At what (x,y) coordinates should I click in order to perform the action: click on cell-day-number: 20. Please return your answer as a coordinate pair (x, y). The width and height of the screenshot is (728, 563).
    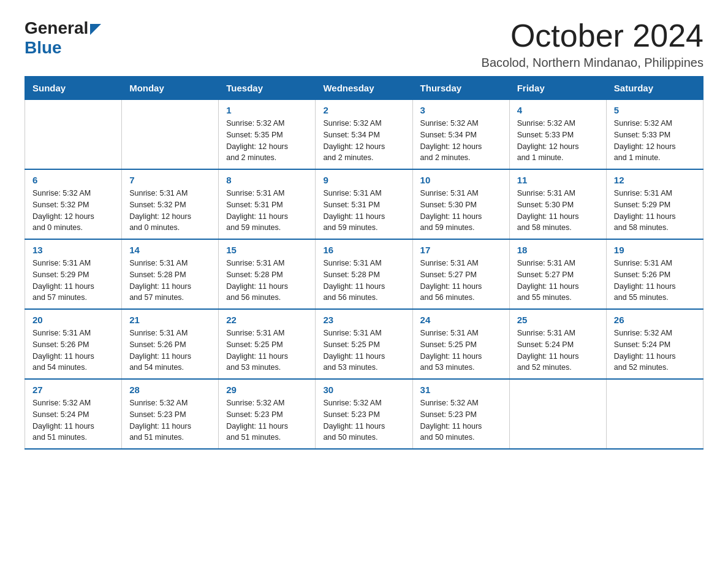
    Looking at the image, I should click on (74, 320).